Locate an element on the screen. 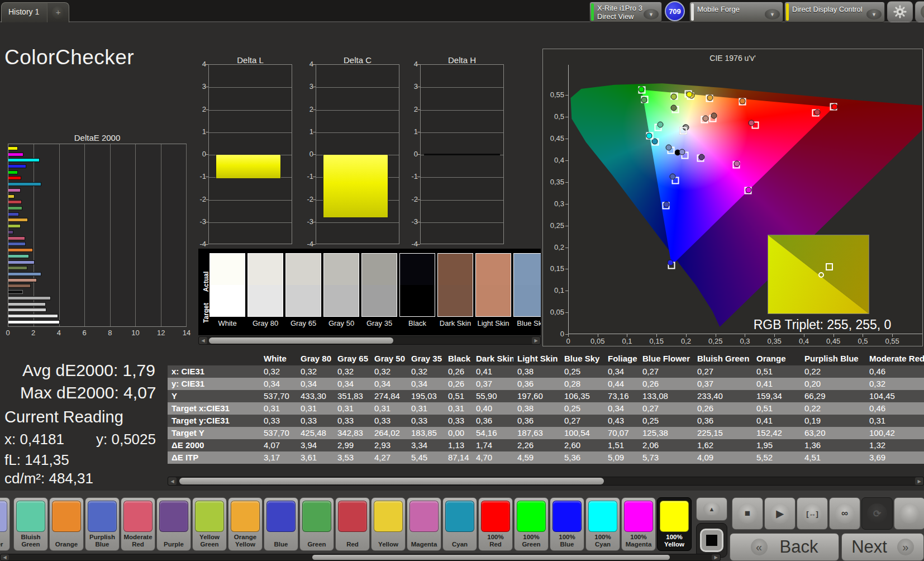 The width and height of the screenshot is (924, 561). cie-x-tick is located at coordinates (657, 335).